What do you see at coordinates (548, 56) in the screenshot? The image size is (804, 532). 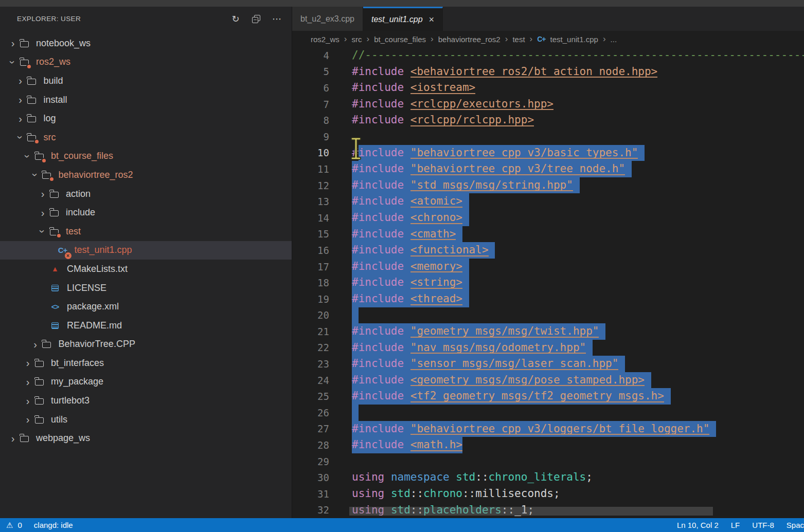 I see `code-line-4: 4//-------------------------------------…` at bounding box center [548, 56].